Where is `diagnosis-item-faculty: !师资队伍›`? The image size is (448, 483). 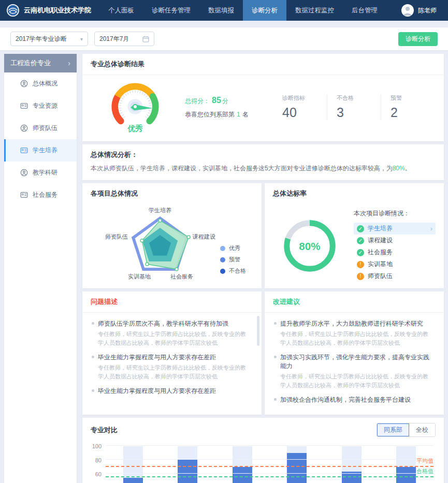 diagnosis-item-faculty: !师资队伍› is located at coordinates (395, 276).